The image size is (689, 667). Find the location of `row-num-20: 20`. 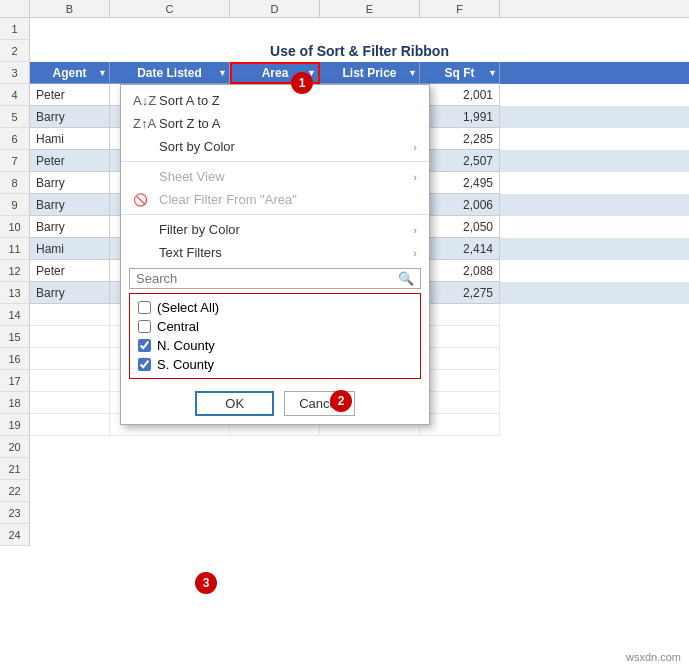

row-num-20: 20 is located at coordinates (15, 447).